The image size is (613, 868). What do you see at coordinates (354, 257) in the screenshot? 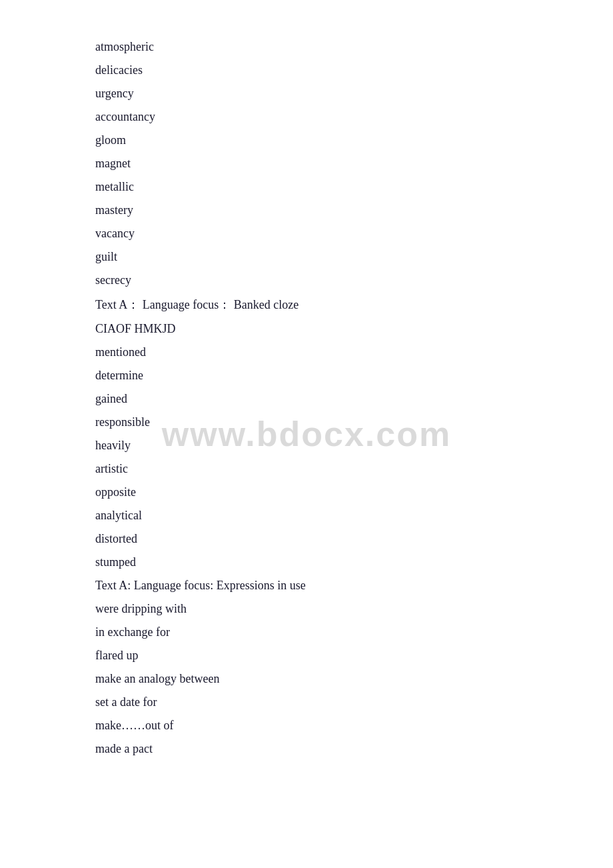
I see `item-10: guilt` at bounding box center [354, 257].